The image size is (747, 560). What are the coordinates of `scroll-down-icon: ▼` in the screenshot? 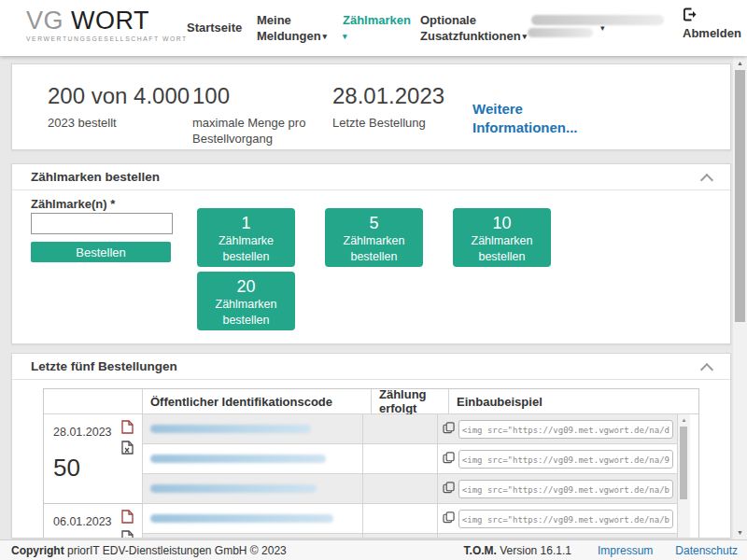 It's located at (740, 532).